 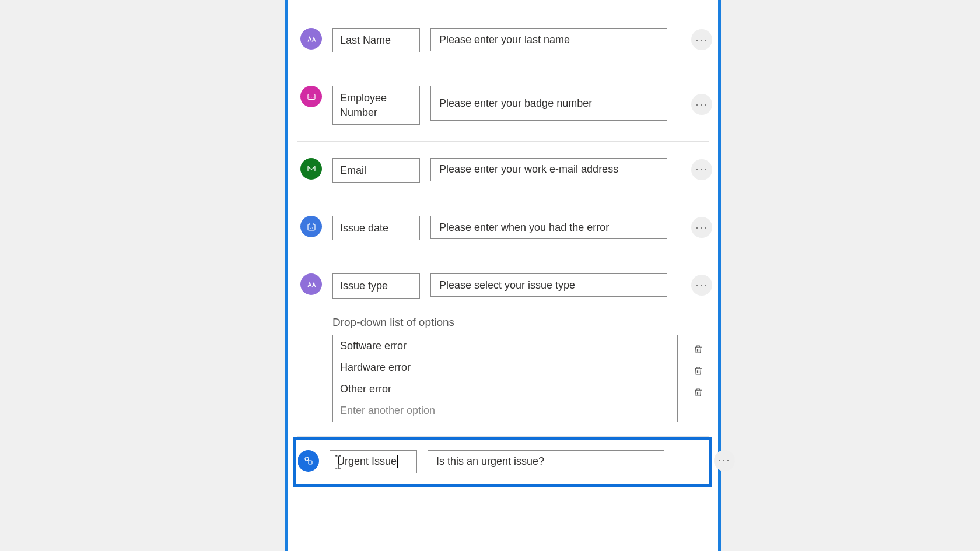 I want to click on number-type-icon, so click(x=312, y=97).